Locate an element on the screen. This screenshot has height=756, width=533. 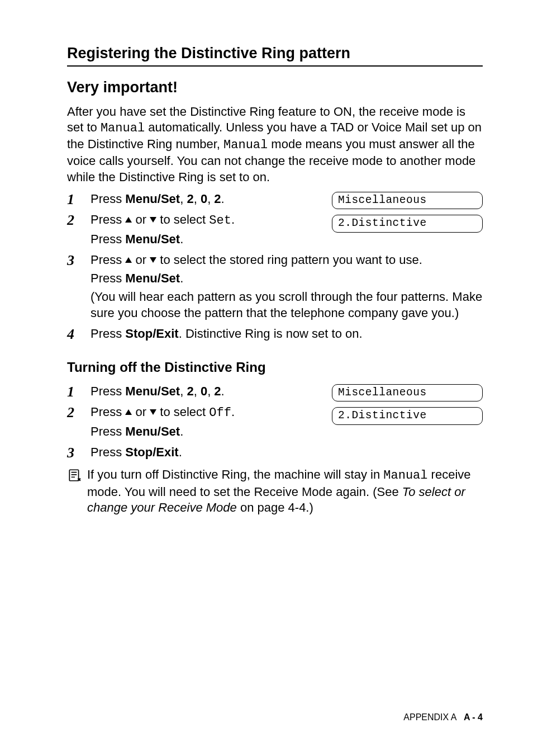
subheading-turnoff: Turning off the Distinctive Ring is located at coordinates (275, 367).